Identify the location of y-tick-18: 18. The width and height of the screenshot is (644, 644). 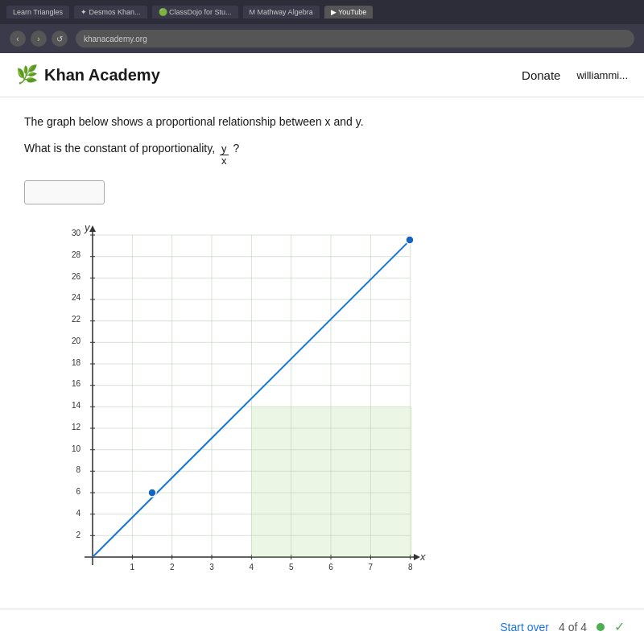
(76, 362).